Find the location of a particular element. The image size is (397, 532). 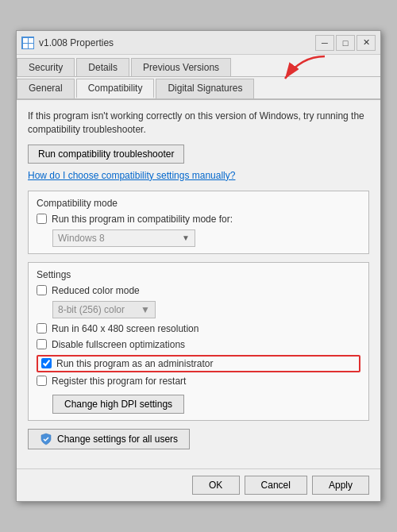

fullscreen-checkbox is located at coordinates (41, 345).